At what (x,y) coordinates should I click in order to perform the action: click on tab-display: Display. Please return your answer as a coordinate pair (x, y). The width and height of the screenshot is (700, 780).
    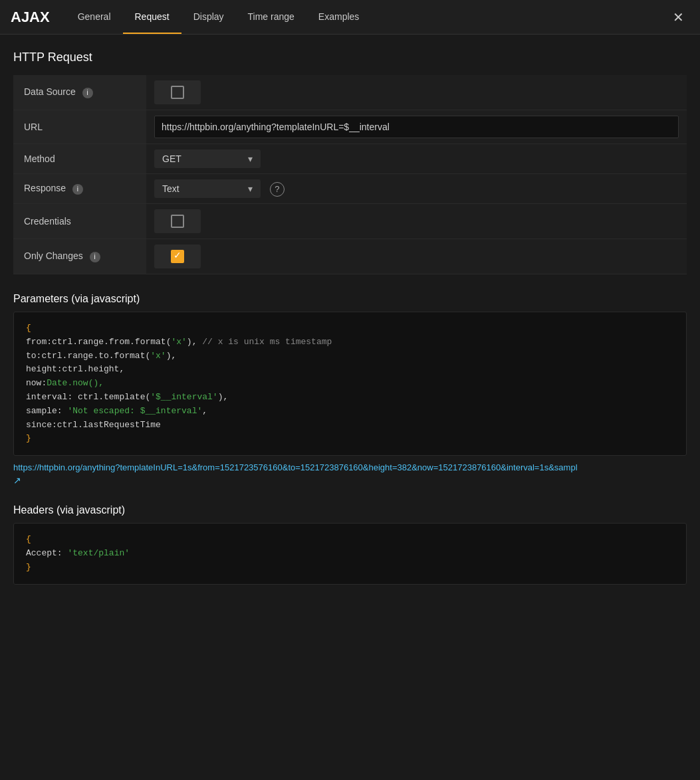
    Looking at the image, I should click on (209, 17).